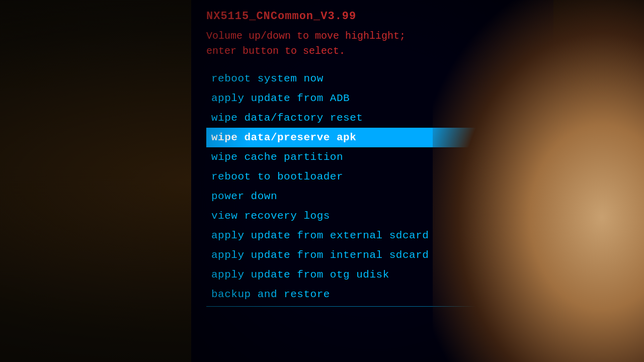 The width and height of the screenshot is (644, 362). Describe the element at coordinates (372, 235) in the screenshot. I see `menu-item-apply-external: apply update from external sdcard` at that location.